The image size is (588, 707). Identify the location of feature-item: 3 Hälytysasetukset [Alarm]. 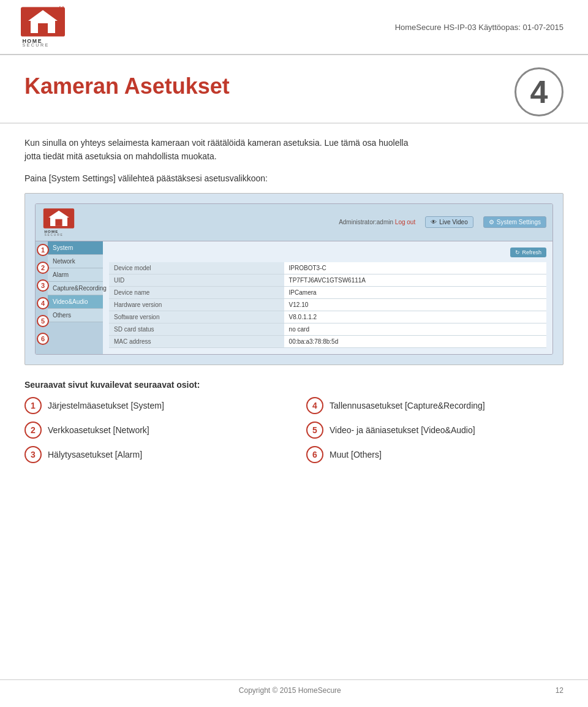
(153, 455).